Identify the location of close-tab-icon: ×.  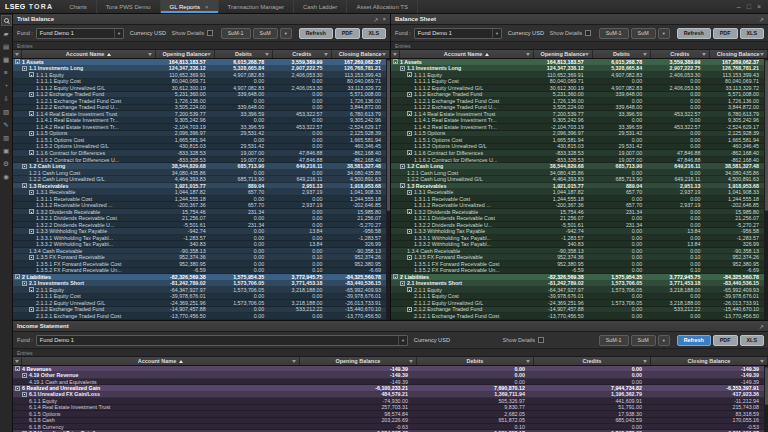
(207, 7).